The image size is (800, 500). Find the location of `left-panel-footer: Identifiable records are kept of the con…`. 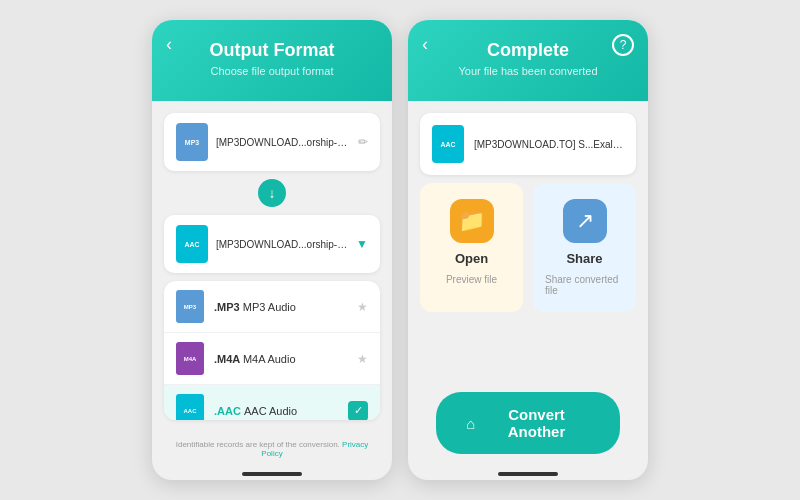

left-panel-footer: Identifiable records are kept of the con… is located at coordinates (272, 449).